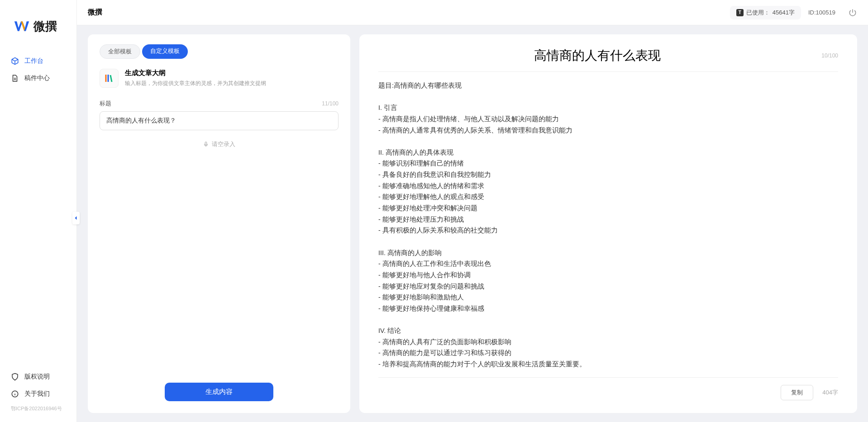  Describe the element at coordinates (822, 13) in the screenshot. I see `id-label: ID:100519` at that location.